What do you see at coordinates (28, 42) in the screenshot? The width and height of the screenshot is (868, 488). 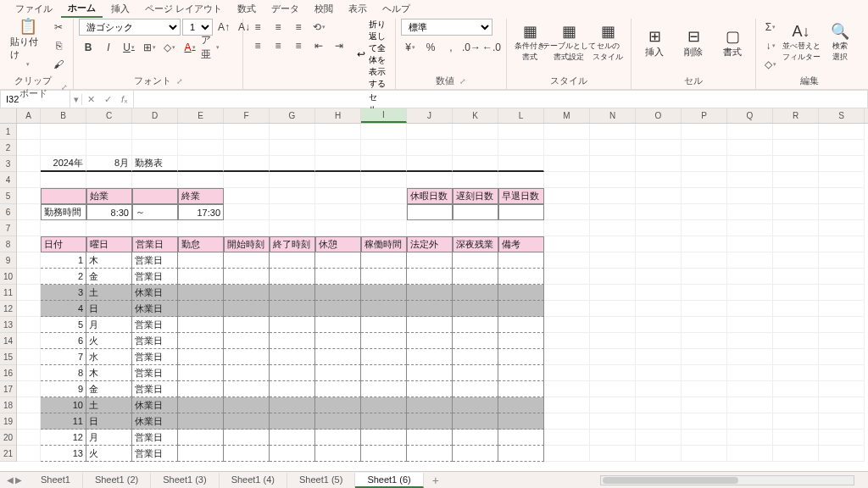 I see `paste-button: 📋 貼り付け ▾` at bounding box center [28, 42].